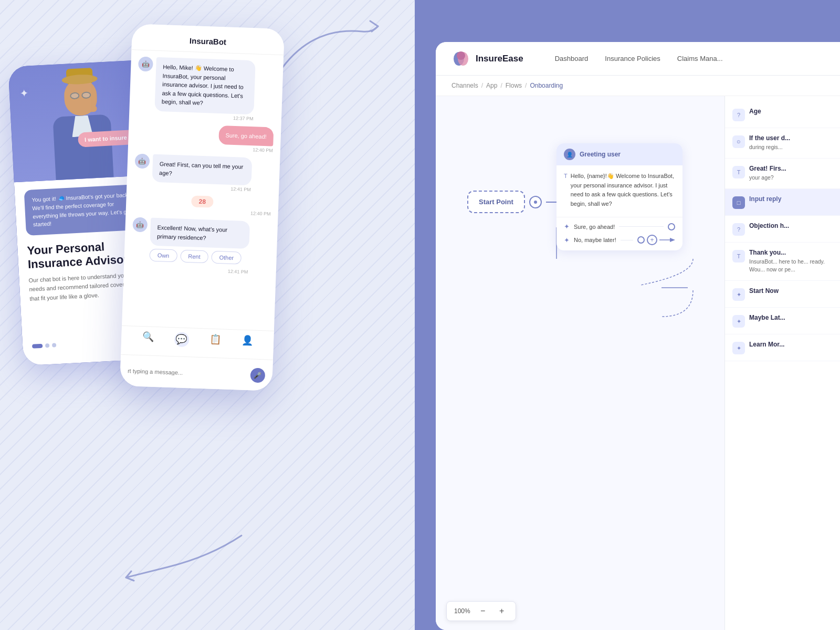  I want to click on dashboard-header: InsureEase Dashboard Insurance Policies …, so click(638, 59).